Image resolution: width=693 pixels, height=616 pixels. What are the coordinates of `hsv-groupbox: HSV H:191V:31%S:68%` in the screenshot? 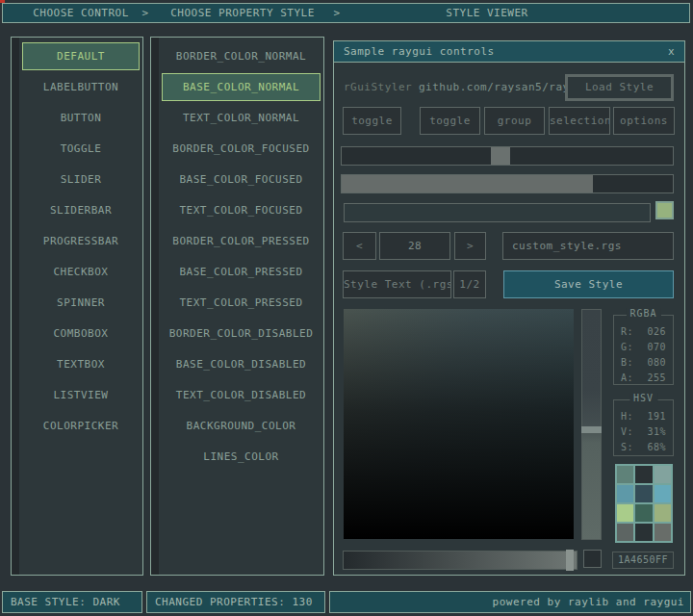 It's located at (643, 427).